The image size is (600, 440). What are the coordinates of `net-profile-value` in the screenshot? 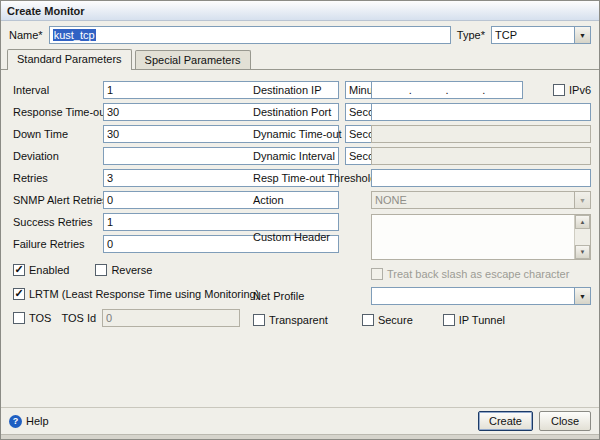 It's located at (473, 296).